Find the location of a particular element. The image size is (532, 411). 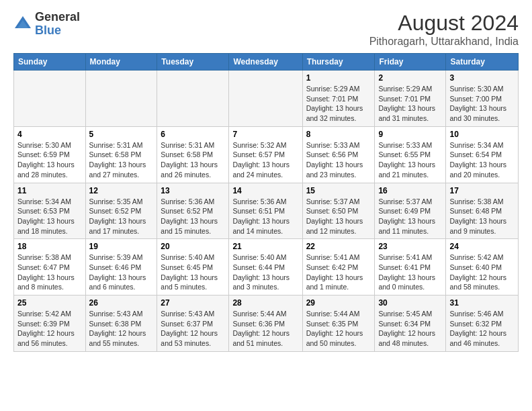

day-info: Sunrise: 5:37 AM Sunset: 6:49 PM Dayligh… is located at coordinates (410, 216).